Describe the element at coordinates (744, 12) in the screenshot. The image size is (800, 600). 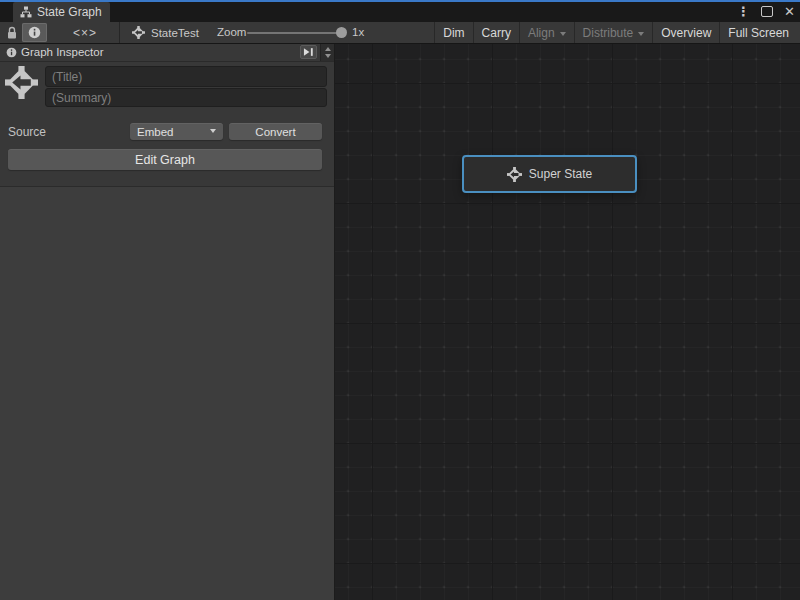
I see `window-menu-icon: ⋮` at that location.